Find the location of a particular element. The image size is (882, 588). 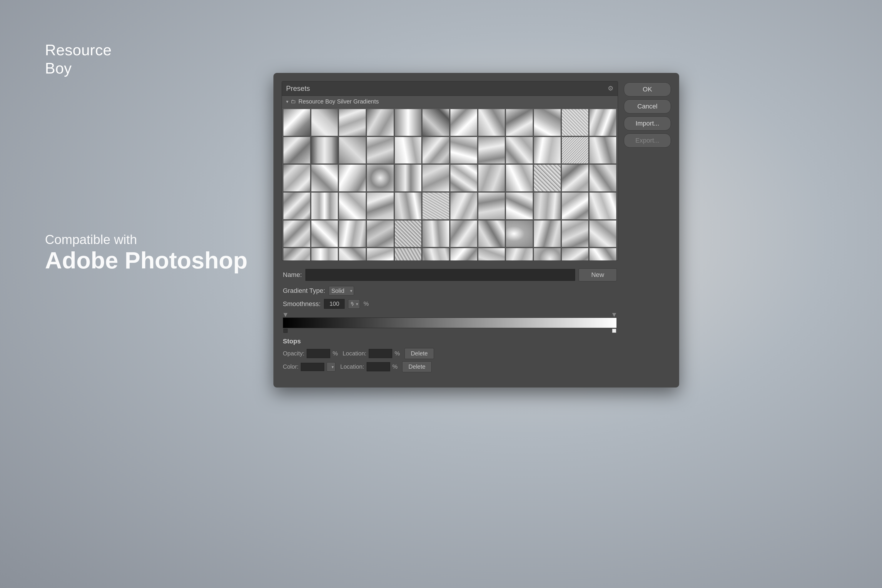

color-swatch-input is located at coordinates (313, 367).